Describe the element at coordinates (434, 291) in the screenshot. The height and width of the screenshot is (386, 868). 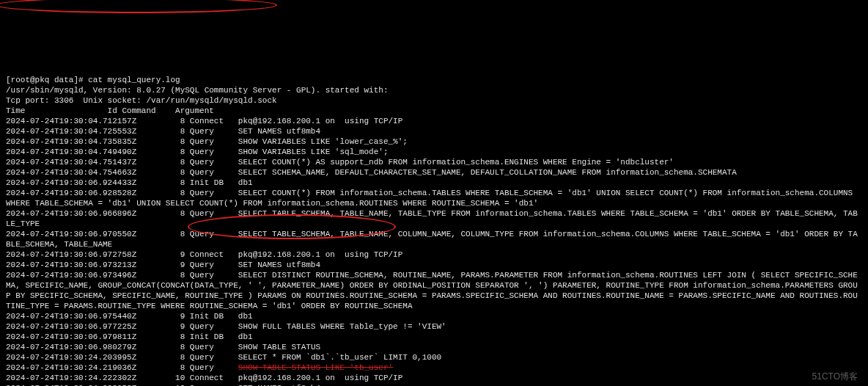
I see `log-line: 2024-07-24T19:30:06.973496Z 8 Query SELE…` at that location.